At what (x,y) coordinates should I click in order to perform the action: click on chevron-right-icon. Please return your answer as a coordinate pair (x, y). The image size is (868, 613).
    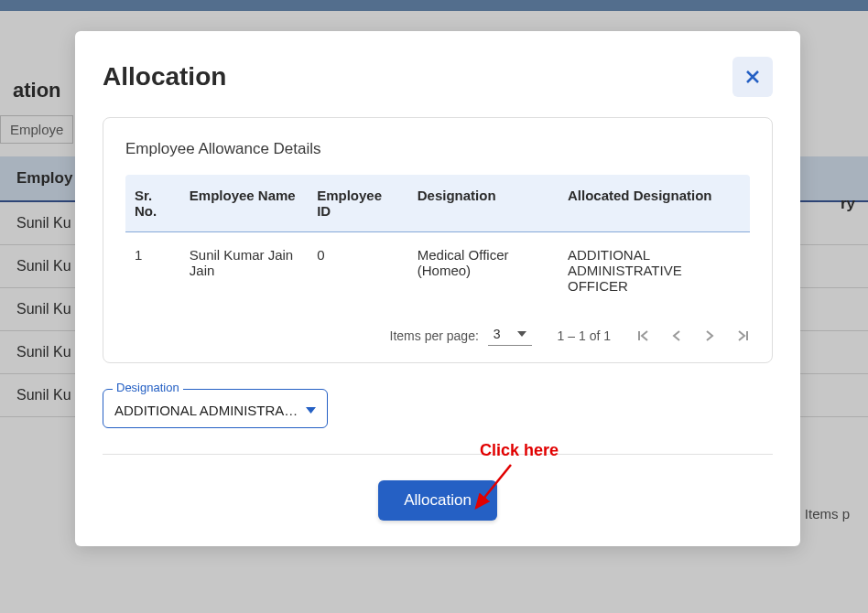
    Looking at the image, I should click on (710, 336).